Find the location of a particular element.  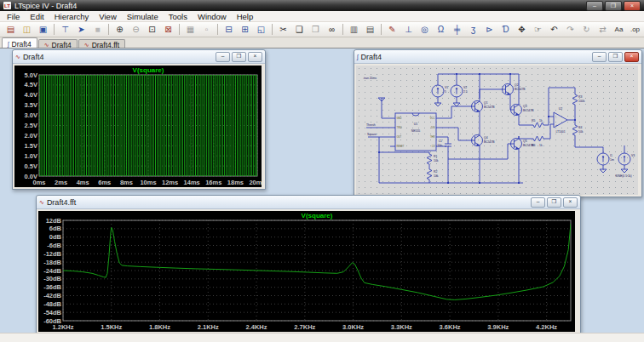

control-panel-icon: ⊤ is located at coordinates (65, 30).